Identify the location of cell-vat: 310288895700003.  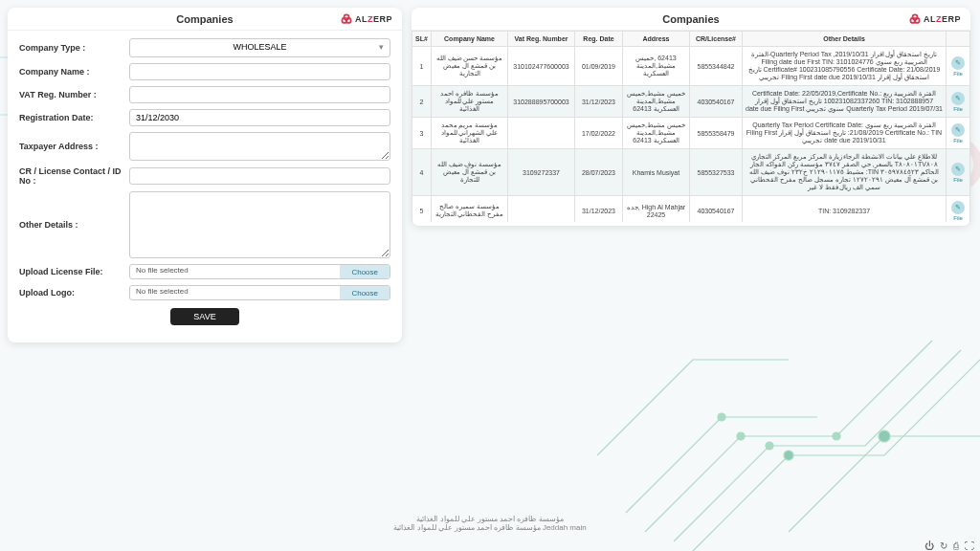
(542, 101).